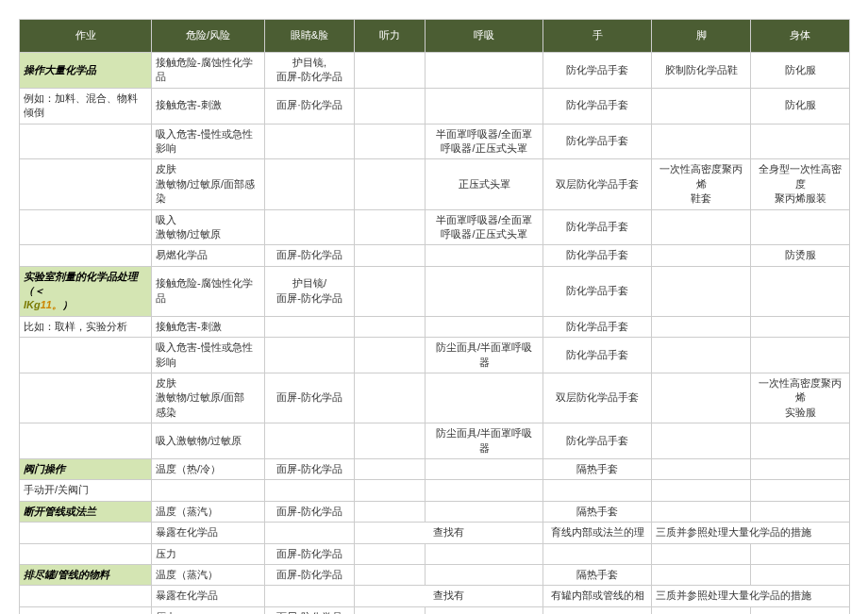 The width and height of the screenshot is (868, 614). What do you see at coordinates (209, 356) in the screenshot?
I see `cell: 吸入危害-慢性或急性影响` at bounding box center [209, 356].